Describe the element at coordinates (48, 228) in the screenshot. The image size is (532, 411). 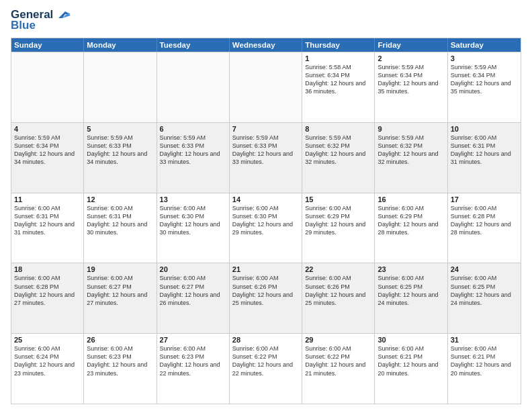
I see `day-cell: 11Sunrise: 6:00 AM Sunset: 6:31 PM Dayli…` at that location.